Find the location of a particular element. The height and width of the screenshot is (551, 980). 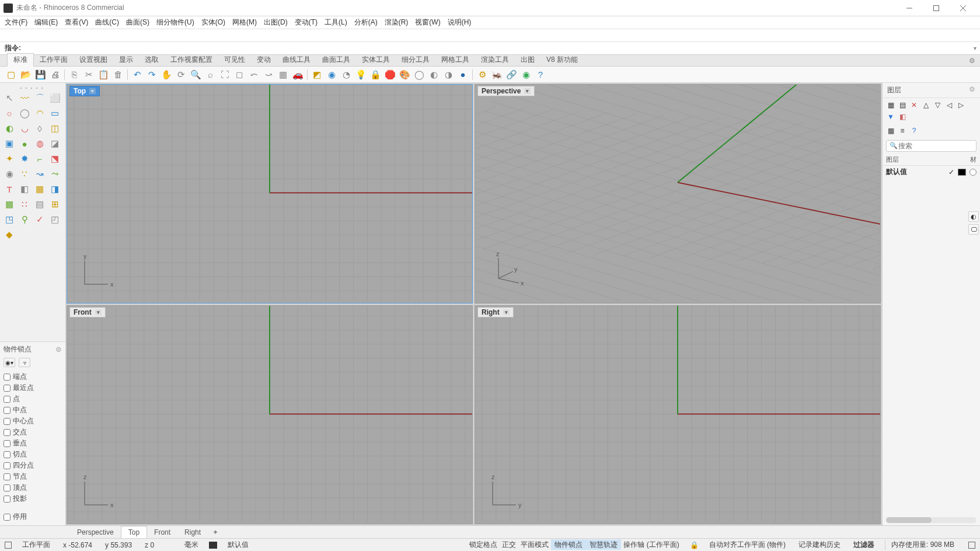

toolbar-grip: • • • • • is located at coordinates (32, 88).